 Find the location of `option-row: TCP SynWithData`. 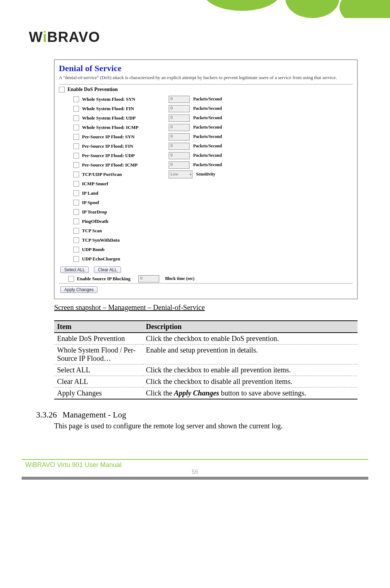

option-row: TCP SynWithData is located at coordinates (213, 240).